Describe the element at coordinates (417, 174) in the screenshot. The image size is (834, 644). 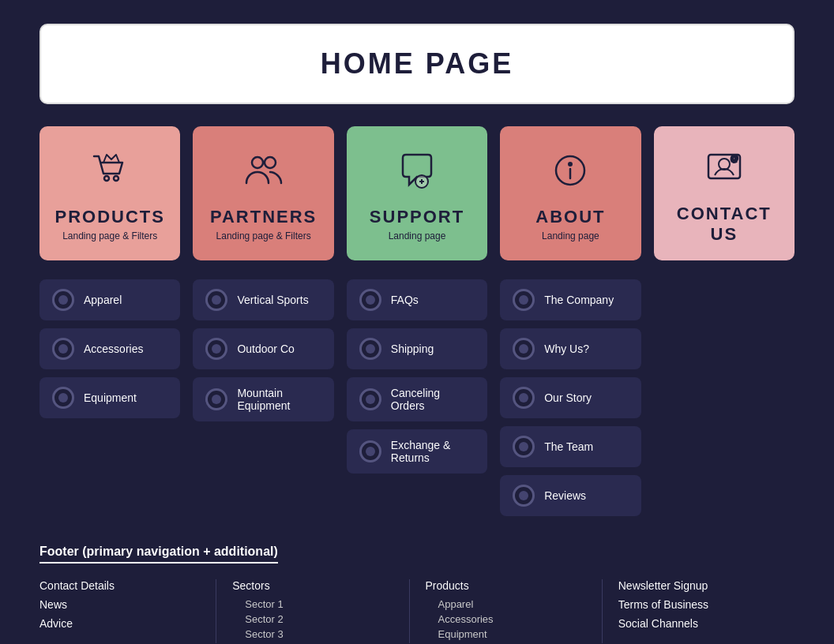
I see `chat-icon` at that location.